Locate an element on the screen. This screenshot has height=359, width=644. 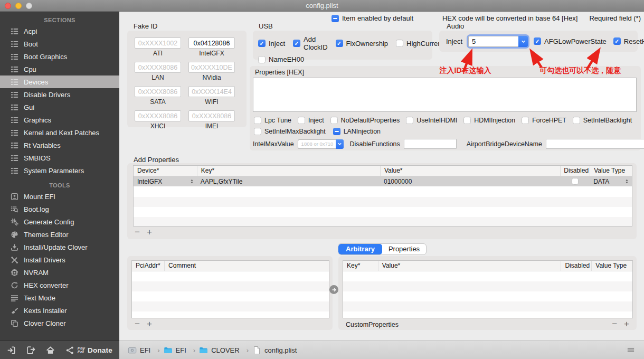
sidebar-item-generate-config: Generate Config is located at coordinates (60, 222).